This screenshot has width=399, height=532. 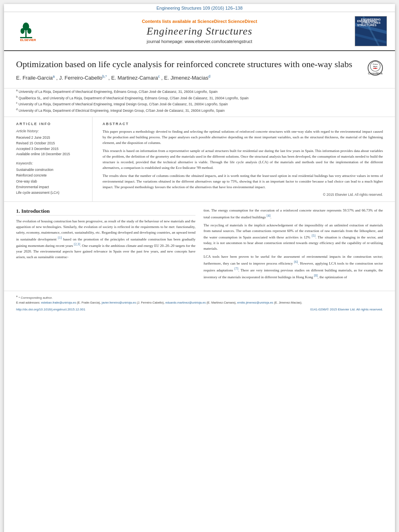 What do you see at coordinates (51, 124) in the screenshot?
I see `article-info-label: ARTICLE INFO` at bounding box center [51, 124].